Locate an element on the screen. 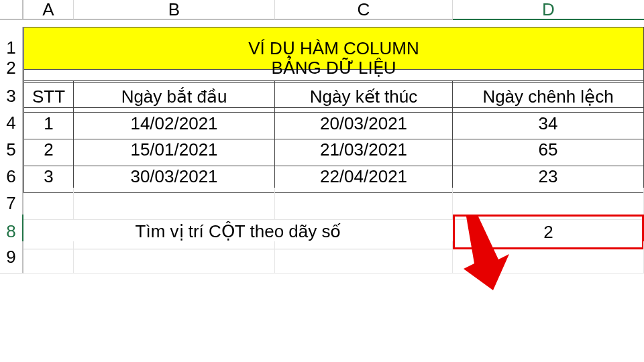 Image resolution: width=644 pixels, height=362 pixels. cell-B9 is located at coordinates (174, 257).